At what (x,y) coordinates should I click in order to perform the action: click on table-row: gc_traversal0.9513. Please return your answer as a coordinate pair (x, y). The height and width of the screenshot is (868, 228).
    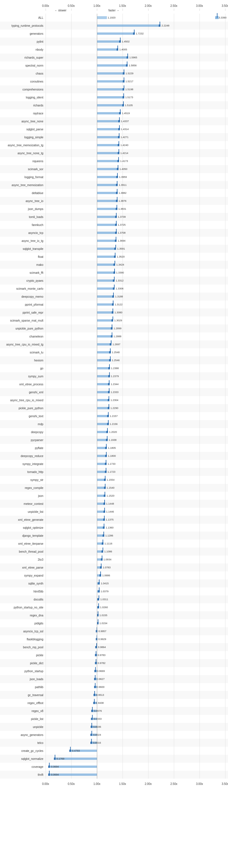
    Looking at the image, I should click on (114, 695).